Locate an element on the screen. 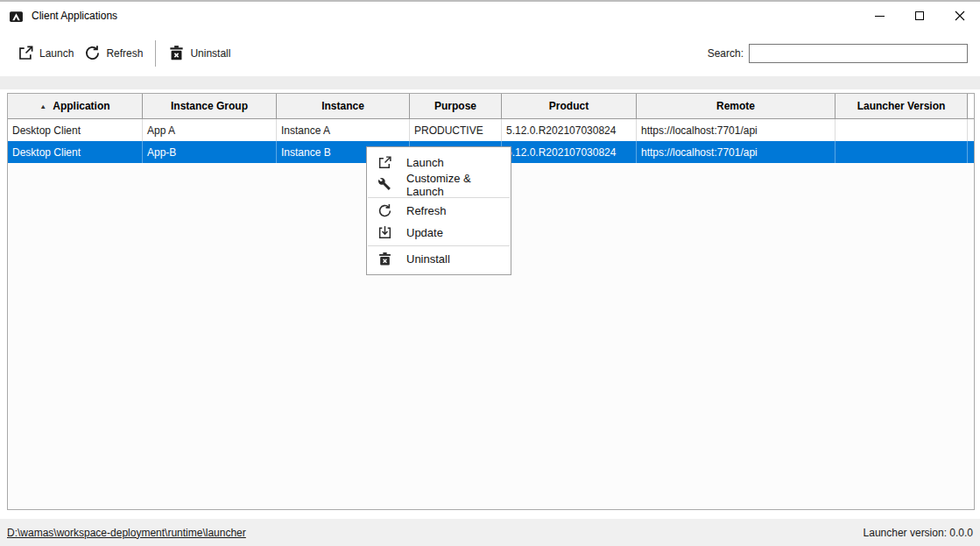 This screenshot has width=980, height=546. column-header-application: ▲ Application is located at coordinates (75, 107).